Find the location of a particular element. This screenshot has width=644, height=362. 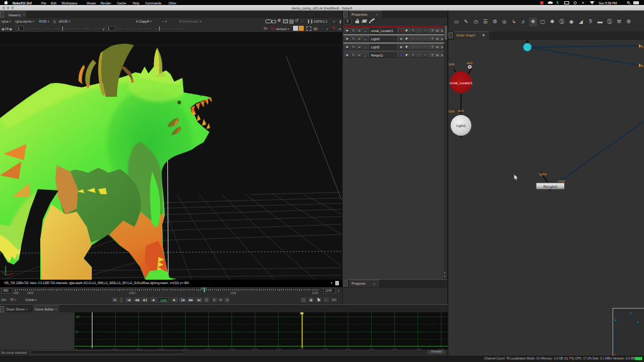

svg-text: unnar_Locator1 is located at coordinates (460, 82).